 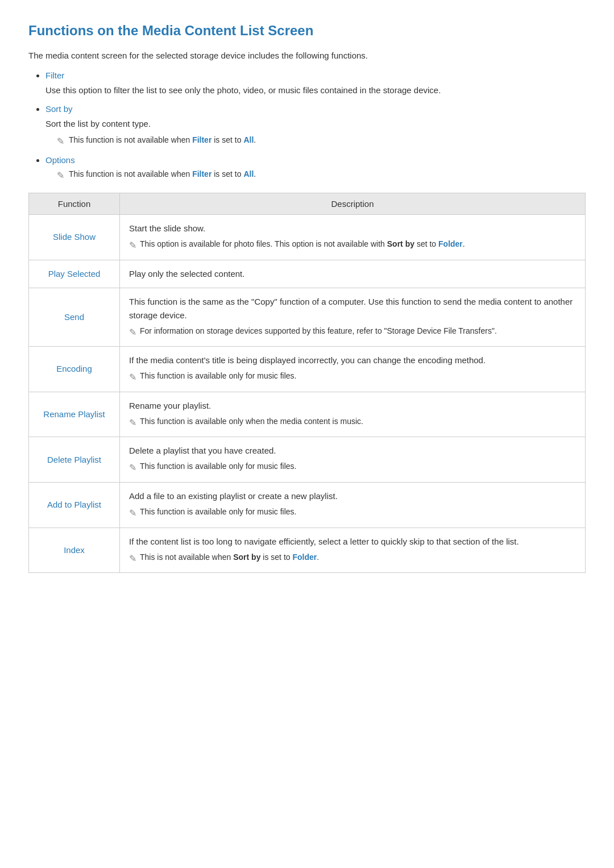 I want to click on pencil-icon-9: ✎, so click(x=133, y=559).